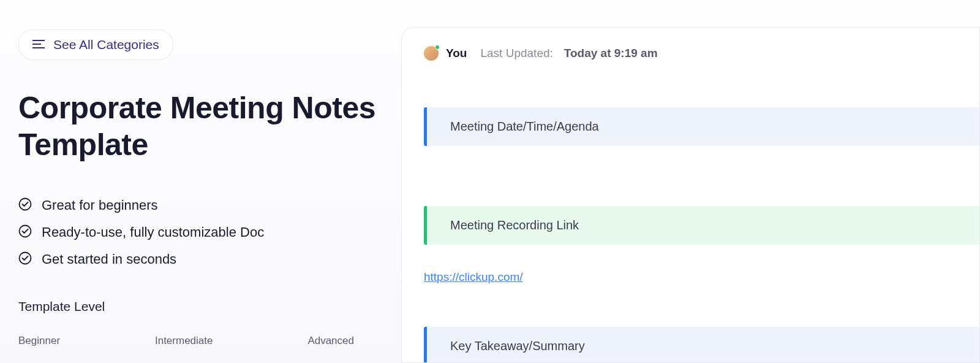  Describe the element at coordinates (702, 226) in the screenshot. I see `section-recording-link: Meeting Recording Link` at that location.